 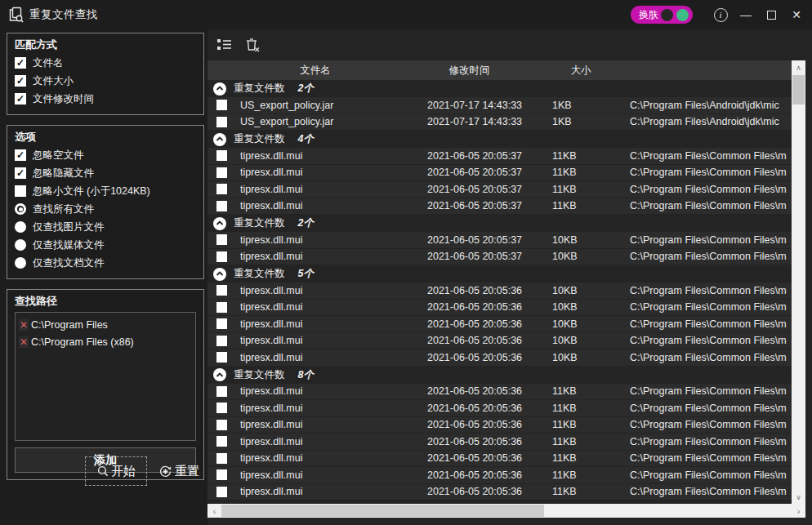 What do you see at coordinates (105, 263) in the screenshot?
I see `radio-document-files: 仅查找文档文件` at bounding box center [105, 263].